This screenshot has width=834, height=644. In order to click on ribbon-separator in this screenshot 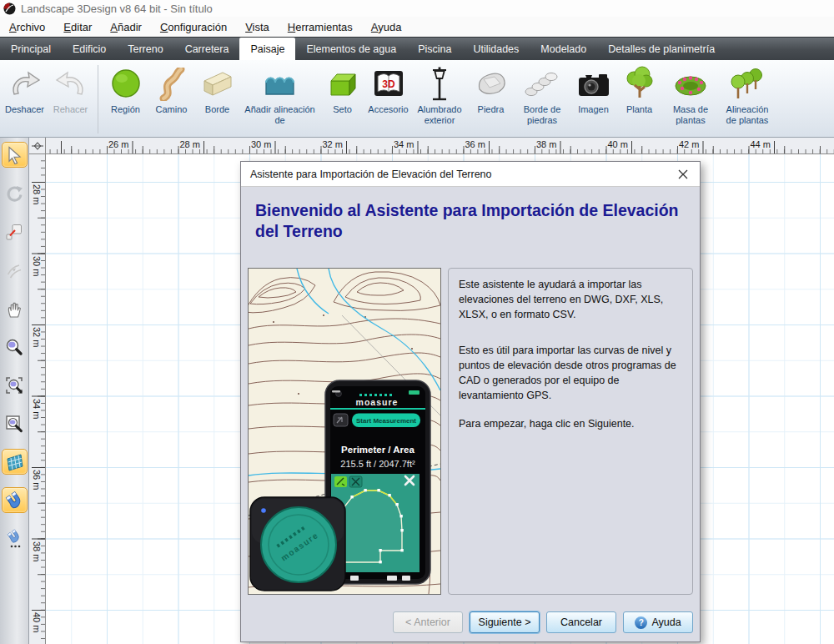, I will do `click(98, 99)`.